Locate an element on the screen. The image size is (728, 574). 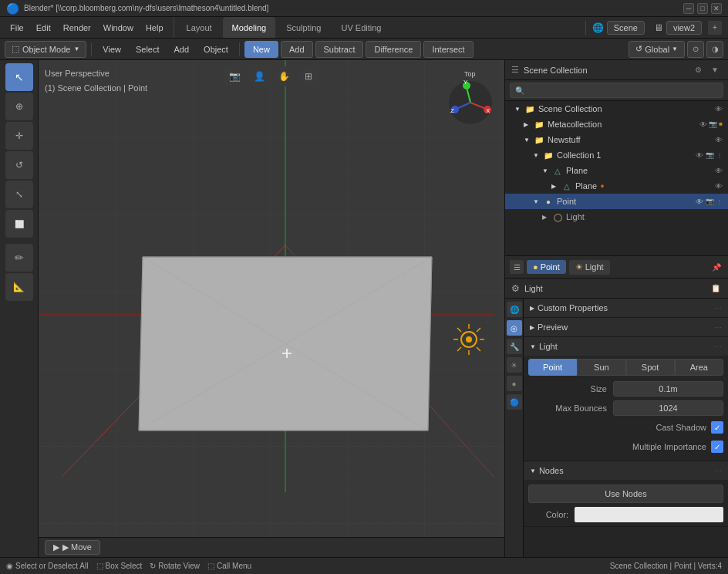
select-tool: ↖ is located at coordinates (19, 77).